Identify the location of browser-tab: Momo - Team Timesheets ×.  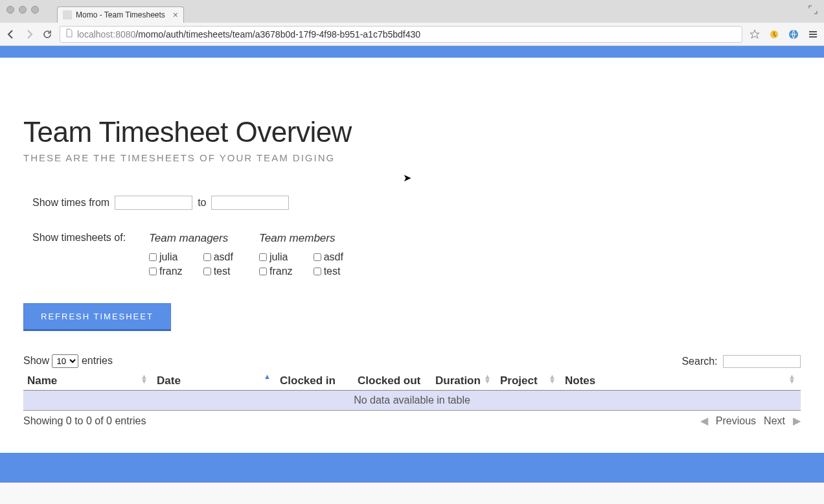
(120, 14).